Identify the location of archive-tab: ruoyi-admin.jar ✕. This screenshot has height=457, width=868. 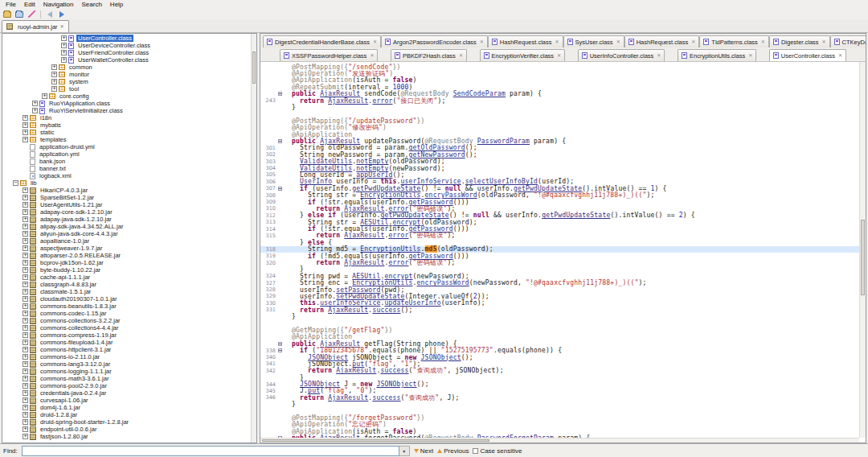
(35, 26).